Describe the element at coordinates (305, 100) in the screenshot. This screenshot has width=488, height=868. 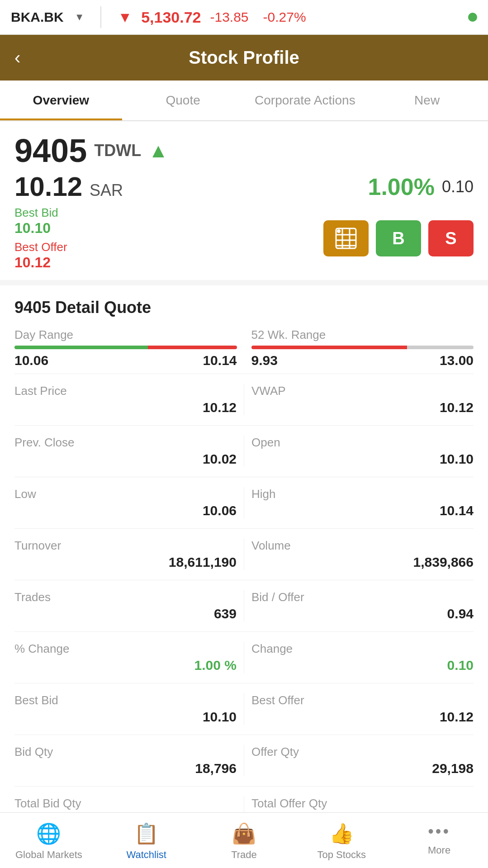
I see `tab-corporate-actions: Corporate Actions` at that location.